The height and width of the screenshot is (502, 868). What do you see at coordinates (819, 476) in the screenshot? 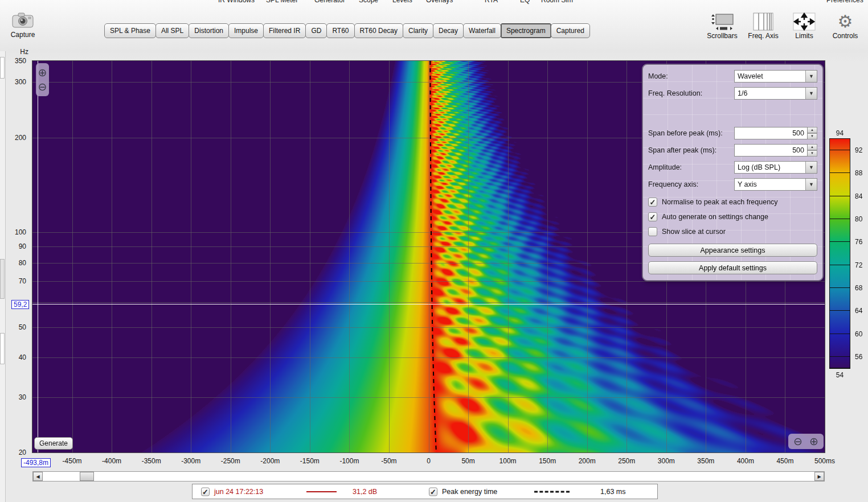
I see `scroll-right-icon: ▶` at bounding box center [819, 476].